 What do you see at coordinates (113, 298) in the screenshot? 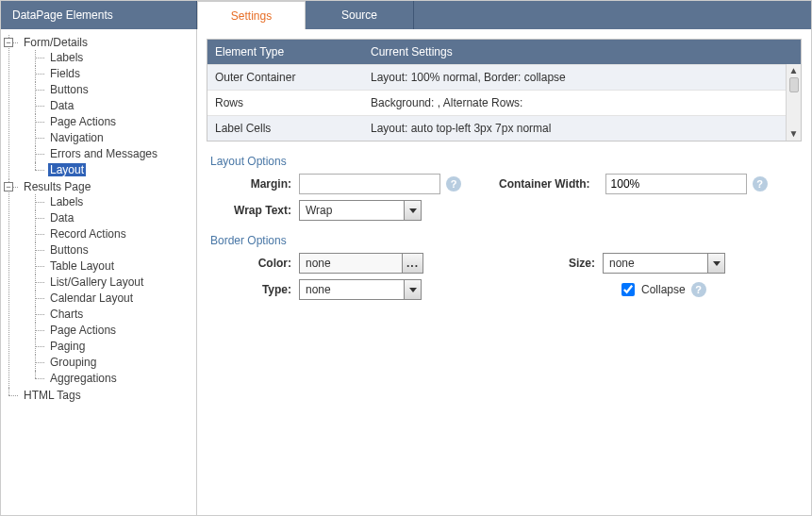
I see `tree-item: Calendar Layout` at bounding box center [113, 298].